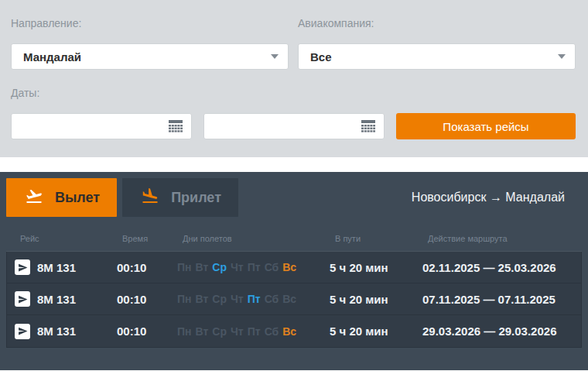 The image size is (588, 371). Describe the element at coordinates (258, 239) in the screenshot. I see `col-days: Дни полетов` at that location.